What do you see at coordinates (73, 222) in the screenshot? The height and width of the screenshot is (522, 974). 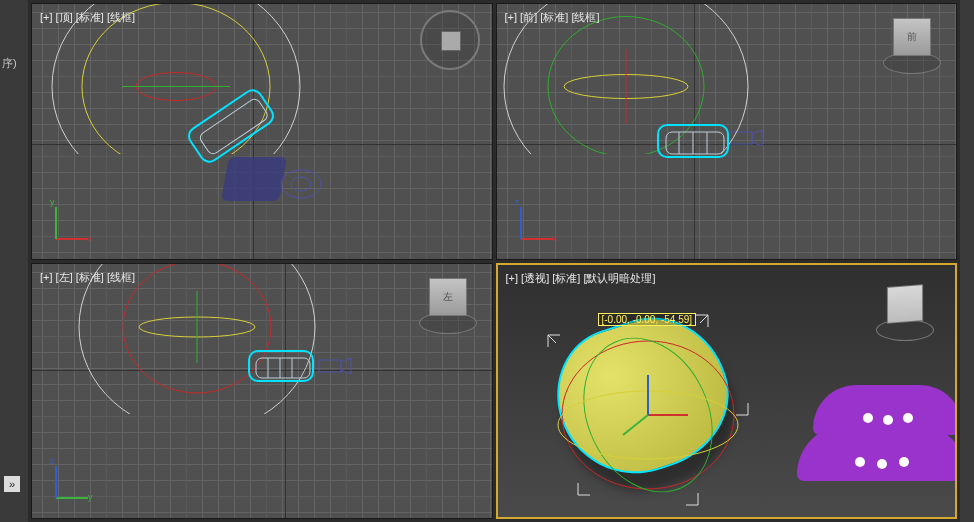 I see `axis-tripod-top: y x` at bounding box center [73, 222].